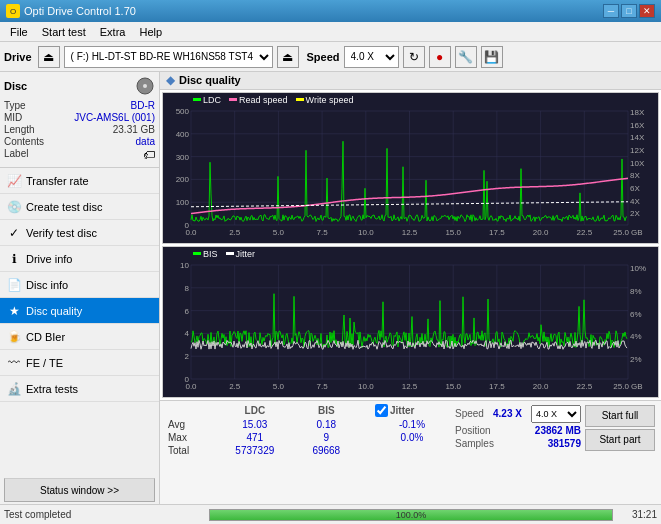 This screenshot has height=524, width=661. I want to click on nav-transfer-rate-label: Transfer rate, so click(58, 181).